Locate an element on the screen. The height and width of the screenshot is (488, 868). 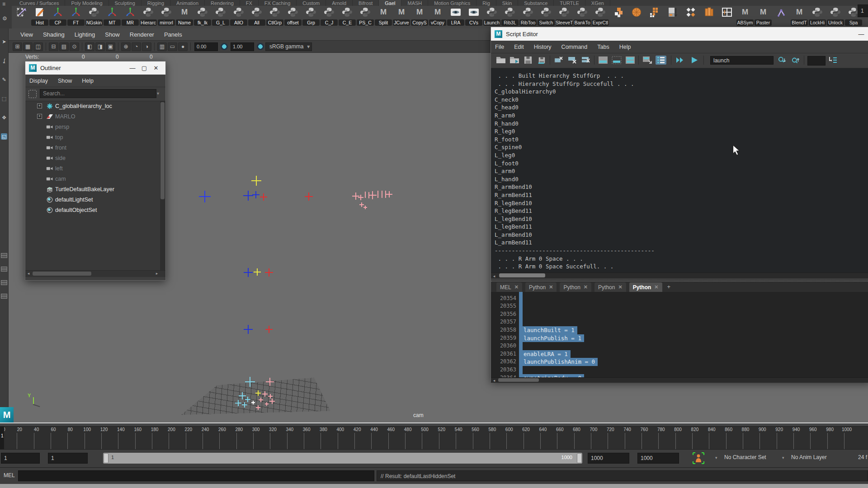
shelf-button-lattice is located at coordinates (22, 17).